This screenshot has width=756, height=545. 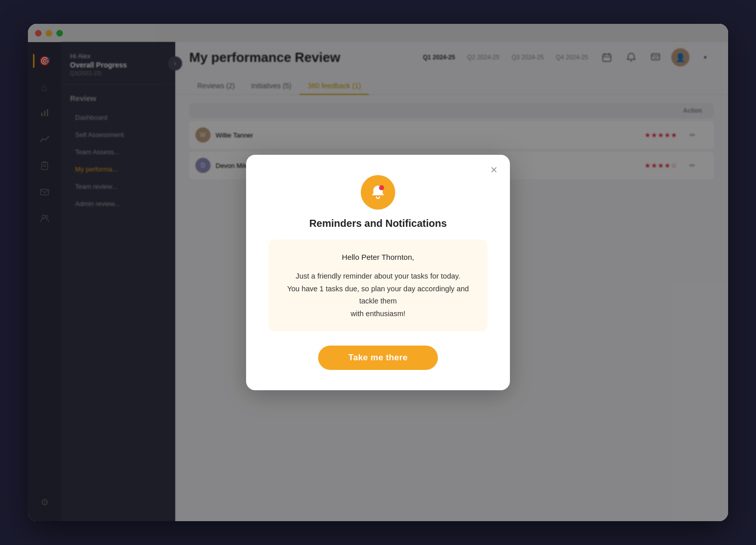 I want to click on modal-message-line1: Just a friendly reminder about your task…, so click(x=378, y=276).